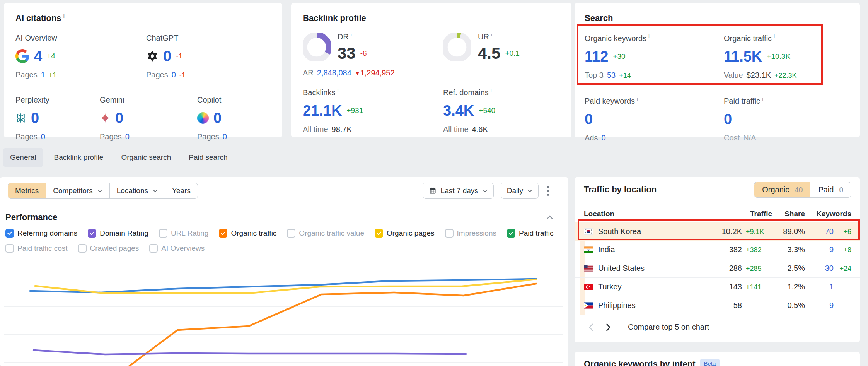  I want to click on more-options-button, so click(548, 191).